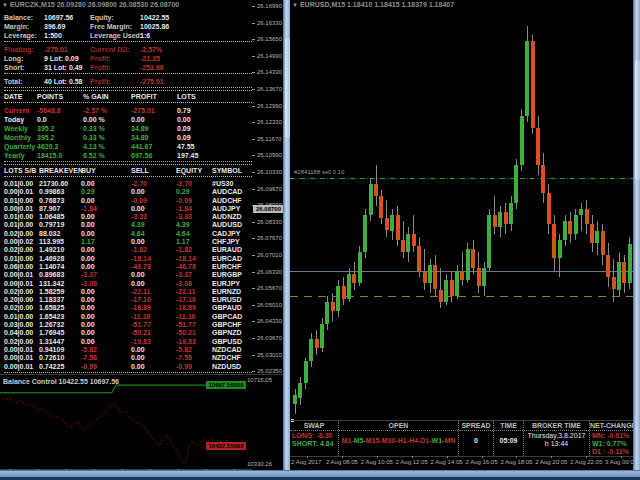  I want to click on scale-label: 26.10330, so click(270, 172).